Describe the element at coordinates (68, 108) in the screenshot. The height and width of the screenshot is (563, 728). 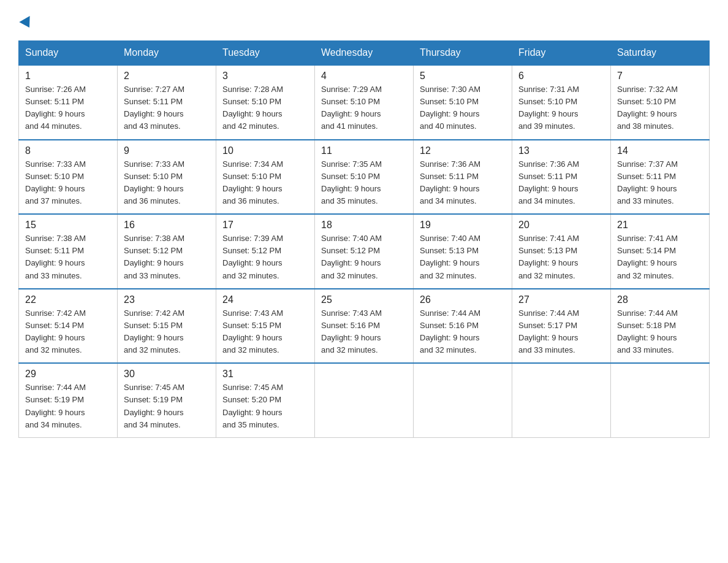
I see `day-info: Sunrise: 7:26 AMSunset: 5:11 PMDaylight:…` at that location.